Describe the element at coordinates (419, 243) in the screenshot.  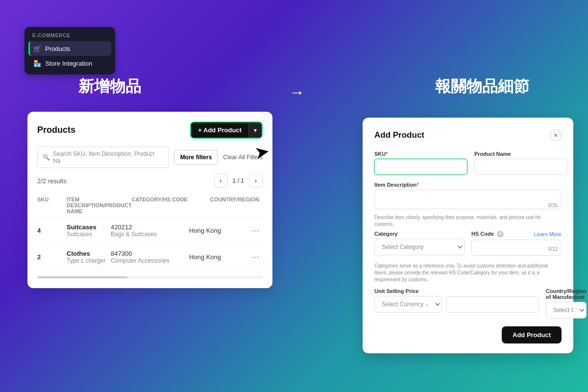
I see `category-field-group: Category Select Category` at that location.